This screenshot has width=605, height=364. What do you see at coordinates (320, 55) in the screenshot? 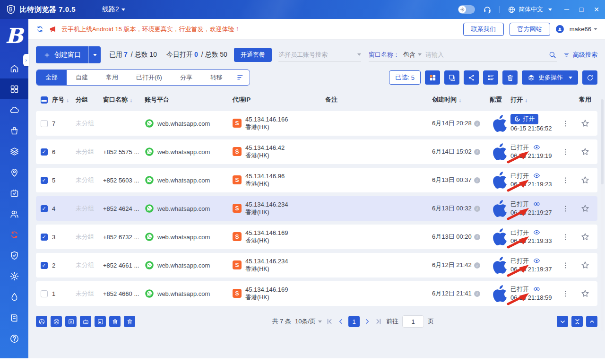
I see `employee-account-select: 选择员工账号搜索` at bounding box center [320, 55].